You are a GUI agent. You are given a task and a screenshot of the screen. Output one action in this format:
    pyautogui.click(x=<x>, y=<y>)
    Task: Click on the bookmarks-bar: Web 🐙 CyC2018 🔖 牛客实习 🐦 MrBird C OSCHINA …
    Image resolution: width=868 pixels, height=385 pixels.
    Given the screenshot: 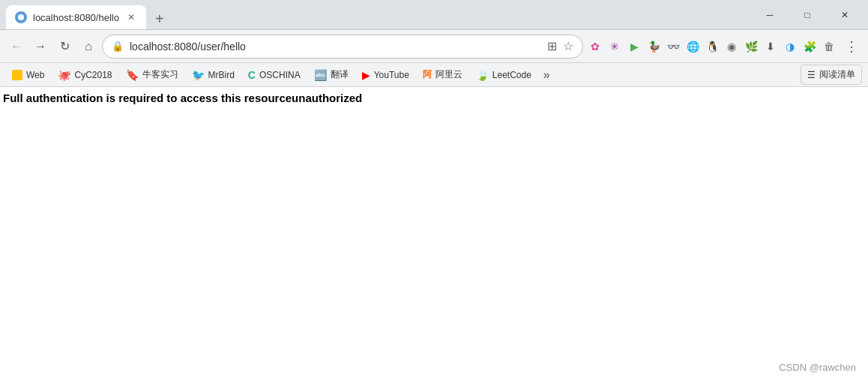 What is the action you would take?
    pyautogui.click(x=434, y=75)
    